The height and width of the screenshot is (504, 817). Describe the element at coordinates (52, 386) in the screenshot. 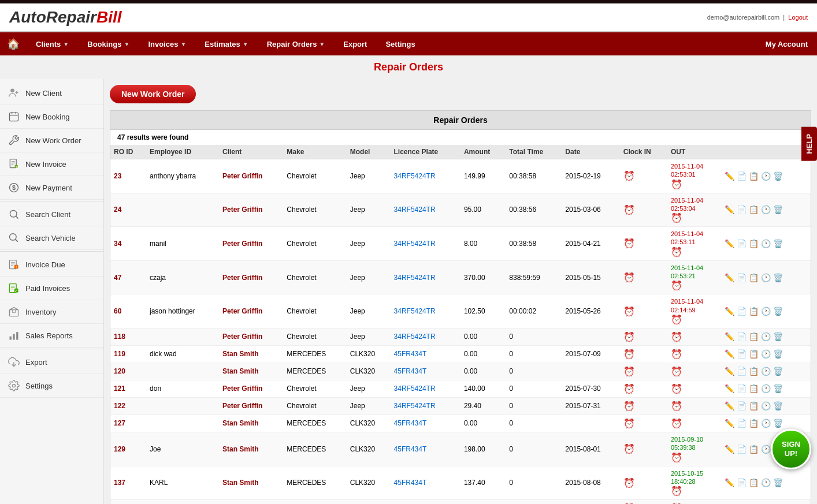

I see `sidebar-item-settings: Settings` at that location.